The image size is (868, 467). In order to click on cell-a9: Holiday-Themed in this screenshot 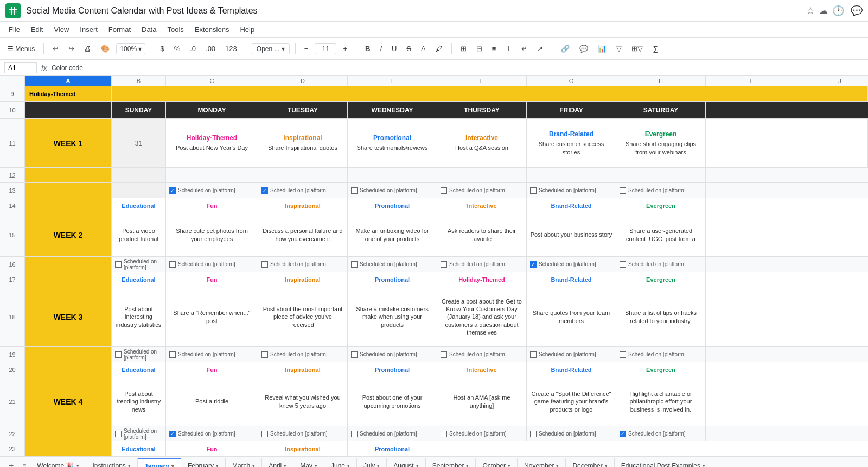, I will do `click(68, 93)`.